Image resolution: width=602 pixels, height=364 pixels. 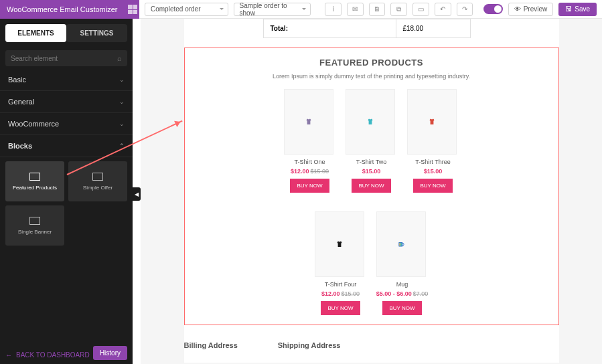 What do you see at coordinates (372, 141) in the screenshot?
I see `product-card: T-Shirt Two $15.00 BUY NOW` at bounding box center [372, 141].